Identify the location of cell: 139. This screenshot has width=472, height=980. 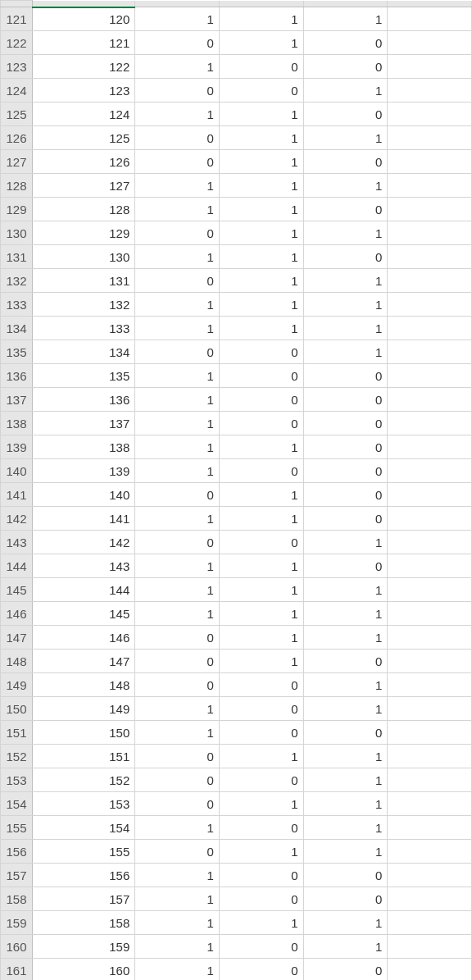
(84, 471).